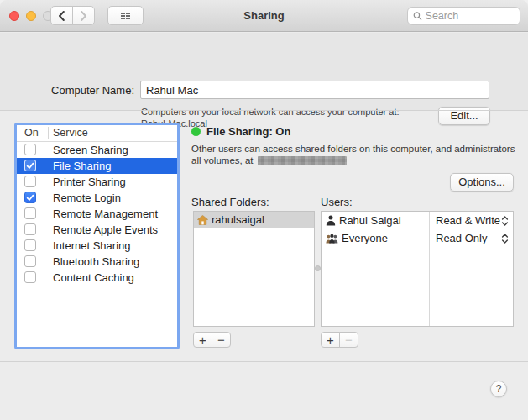 The width and height of the screenshot is (528, 420). What do you see at coordinates (418, 16) in the screenshot?
I see `search-icon` at bounding box center [418, 16].